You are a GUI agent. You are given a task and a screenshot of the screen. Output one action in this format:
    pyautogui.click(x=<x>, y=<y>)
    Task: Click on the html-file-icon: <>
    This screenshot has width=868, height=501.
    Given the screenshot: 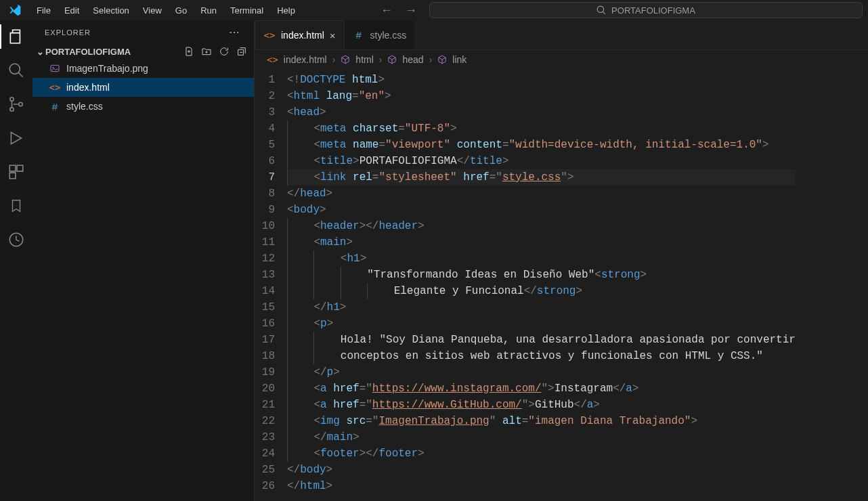 What is the action you would take?
    pyautogui.click(x=272, y=60)
    